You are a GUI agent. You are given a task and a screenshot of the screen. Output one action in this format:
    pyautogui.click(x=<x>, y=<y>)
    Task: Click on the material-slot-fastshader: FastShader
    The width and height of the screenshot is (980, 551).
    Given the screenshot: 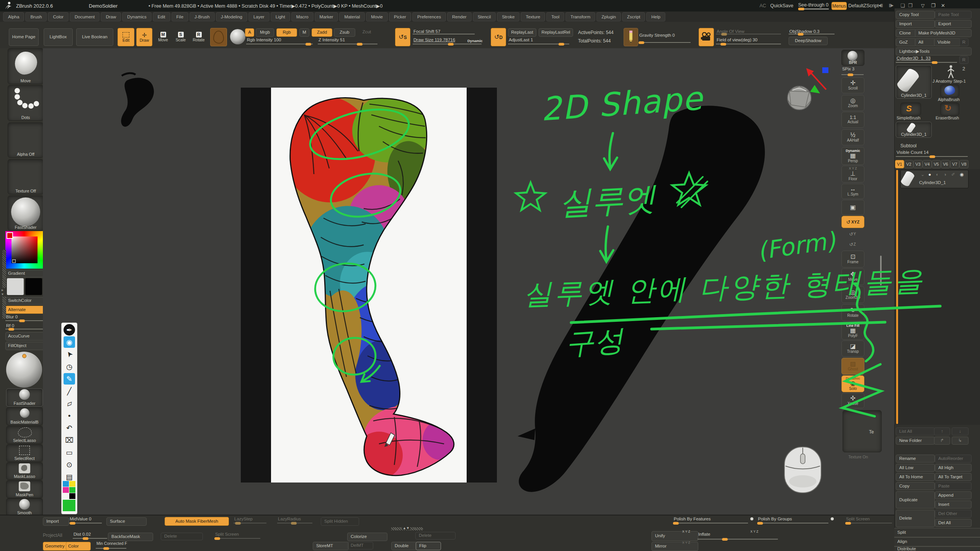 What is the action you would take?
    pyautogui.click(x=24, y=398)
    